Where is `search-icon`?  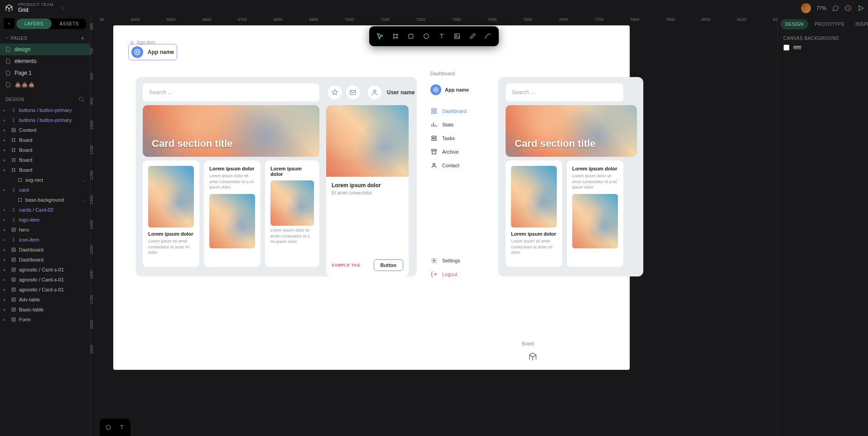 search-icon is located at coordinates (82, 99).